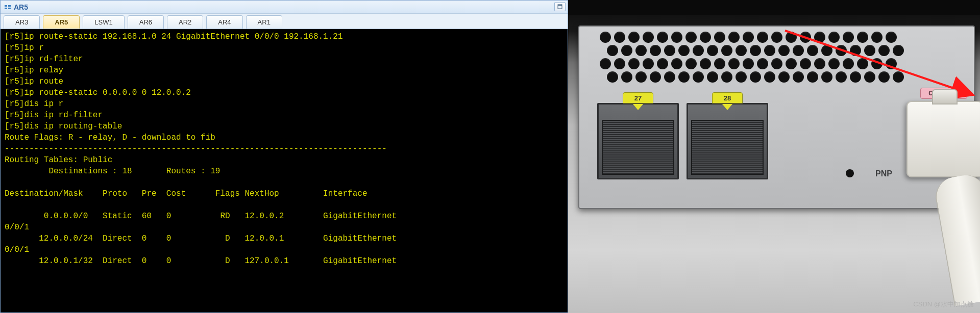 The image size is (980, 313). What do you see at coordinates (225, 22) in the screenshot?
I see `tab-ar4: AR4` at bounding box center [225, 22].